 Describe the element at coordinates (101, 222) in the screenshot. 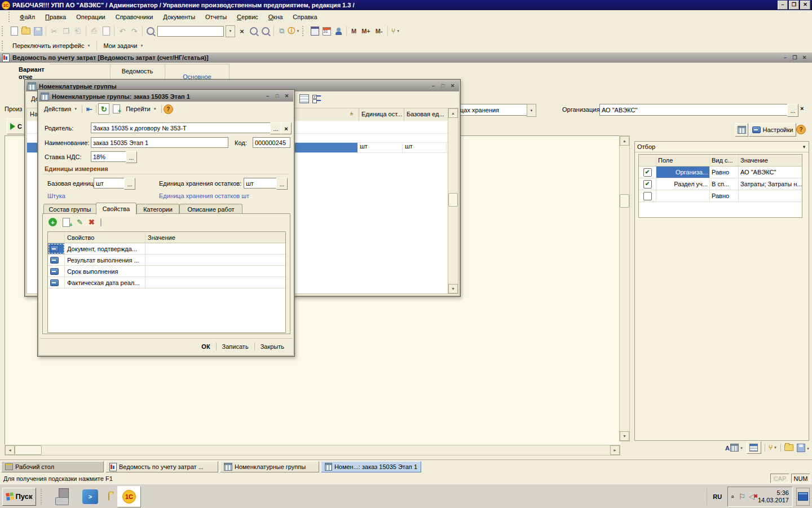

I see `list-settings-icon` at that location.